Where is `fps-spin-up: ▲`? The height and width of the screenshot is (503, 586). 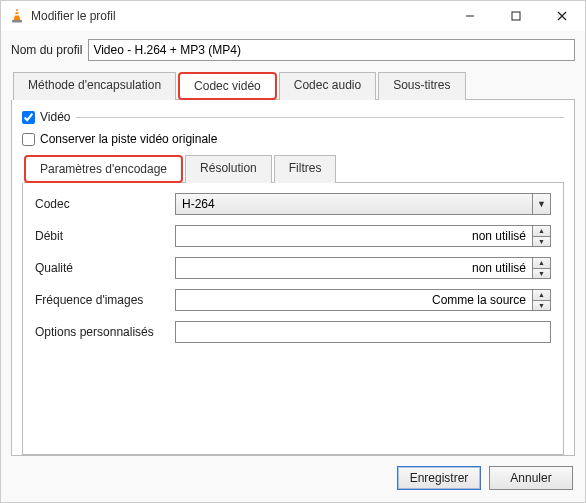 fps-spin-up: ▲ is located at coordinates (542, 294).